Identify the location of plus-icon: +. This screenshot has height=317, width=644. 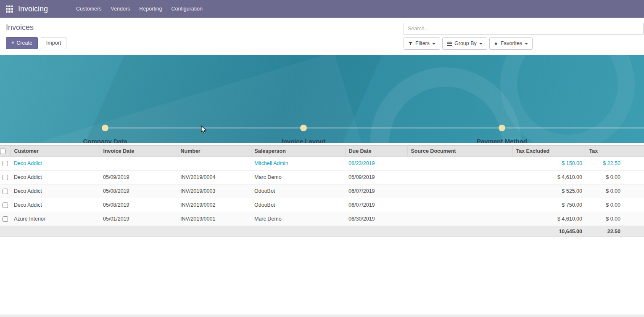
(13, 43).